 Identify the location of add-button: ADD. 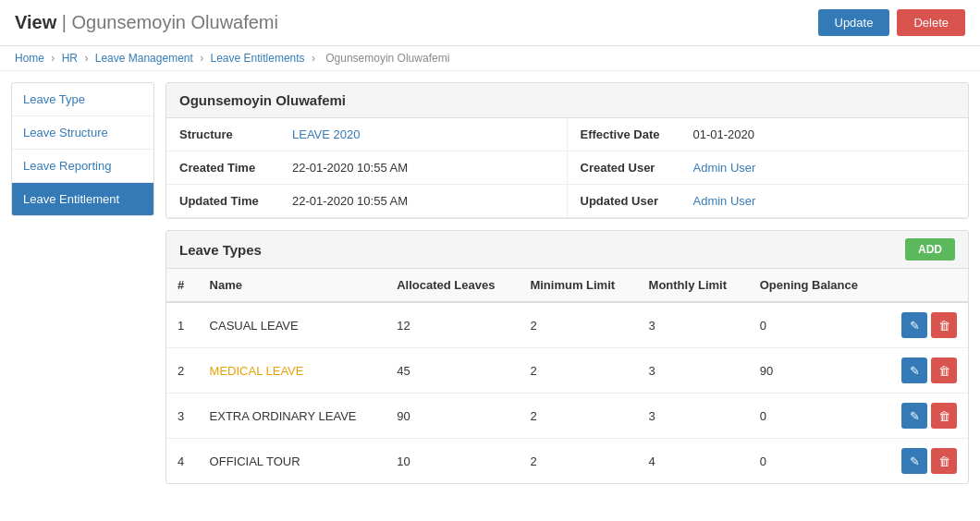
(930, 249).